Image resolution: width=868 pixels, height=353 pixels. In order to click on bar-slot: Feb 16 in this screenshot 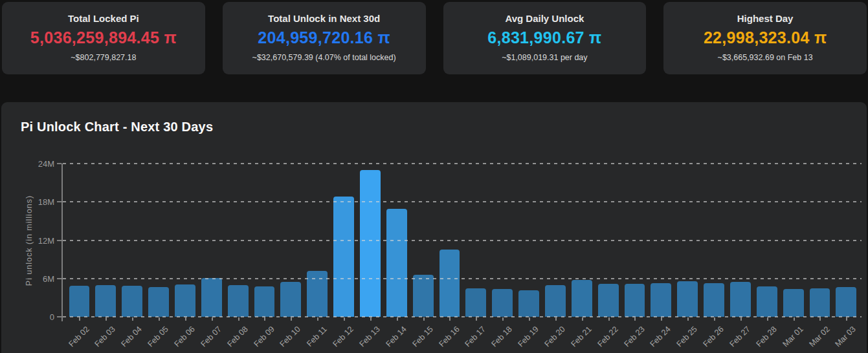, I will do `click(449, 241)`.